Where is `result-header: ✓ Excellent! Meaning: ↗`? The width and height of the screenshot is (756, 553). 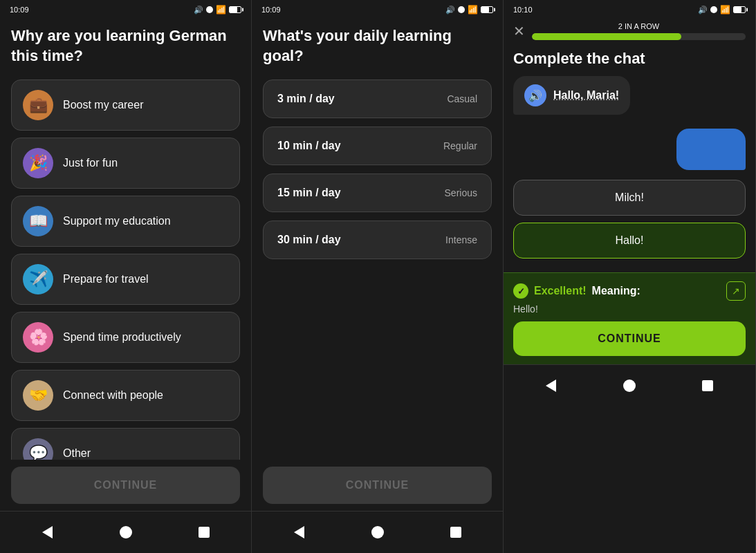
result-header: ✓ Excellent! Meaning: ↗ is located at coordinates (629, 291).